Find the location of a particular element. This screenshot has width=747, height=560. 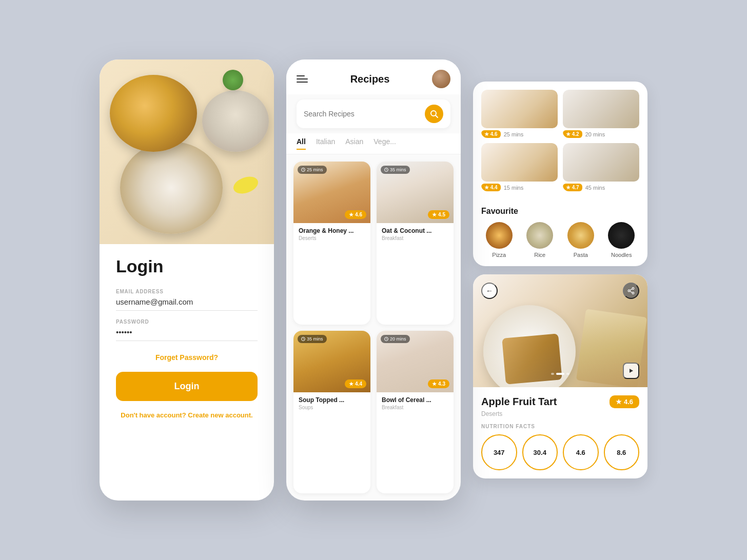

create-account-text: Don't have account? Create new account. is located at coordinates (187, 415).